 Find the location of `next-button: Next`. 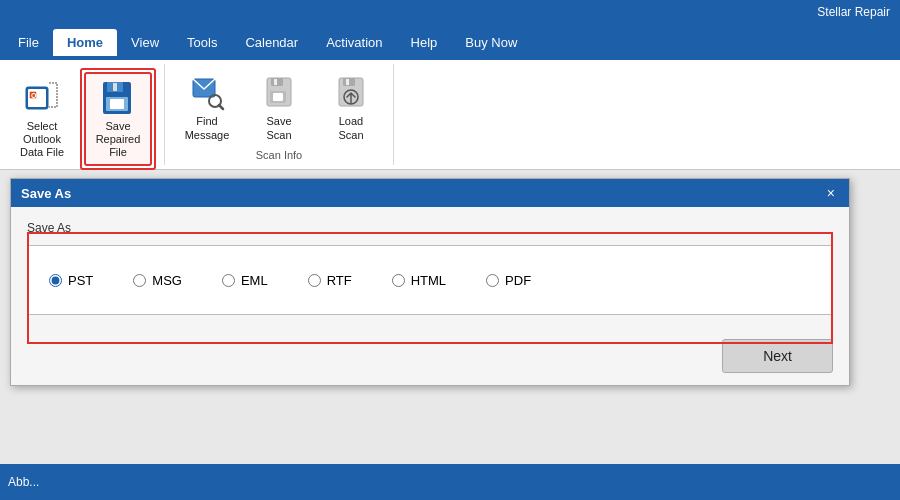

next-button: Next is located at coordinates (778, 356).